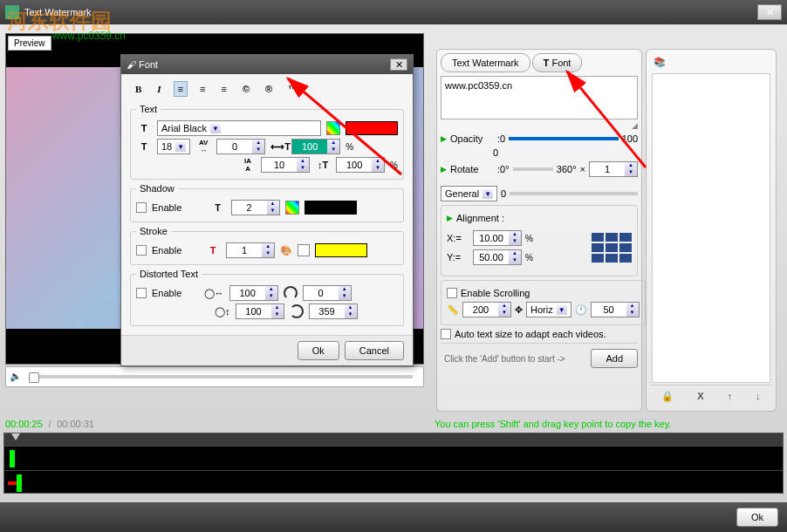  What do you see at coordinates (613, 169) in the screenshot?
I see `rotate-multiplier: ▲▼` at bounding box center [613, 169].